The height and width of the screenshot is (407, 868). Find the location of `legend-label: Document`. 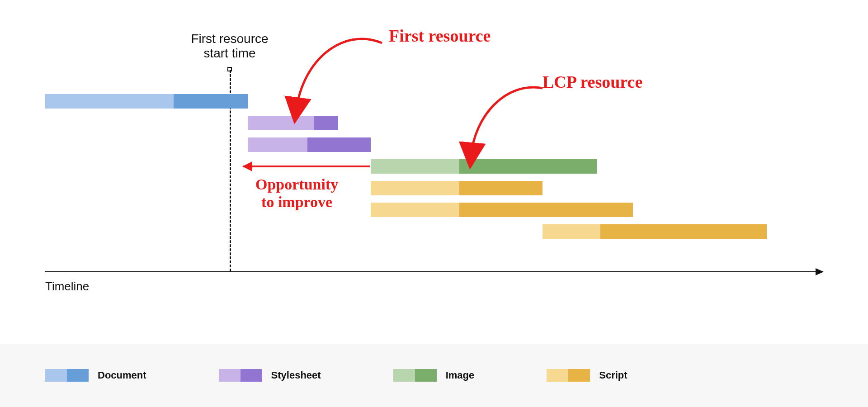

legend-label: Document is located at coordinates (122, 375).